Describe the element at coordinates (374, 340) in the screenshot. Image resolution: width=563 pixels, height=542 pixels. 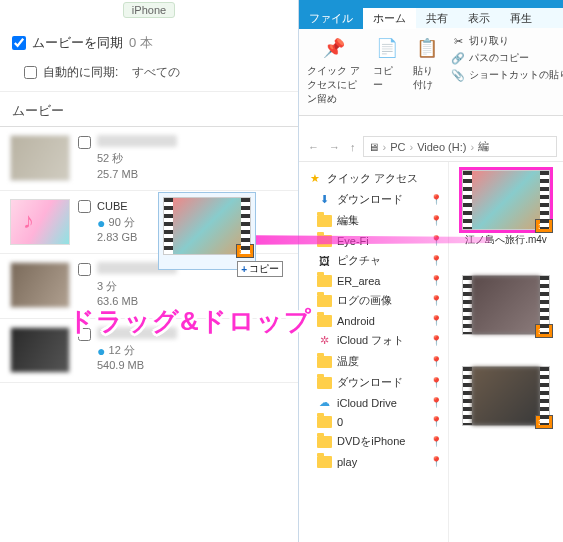
I see `tree-item: ✲iCloud フォト📍` at that location.